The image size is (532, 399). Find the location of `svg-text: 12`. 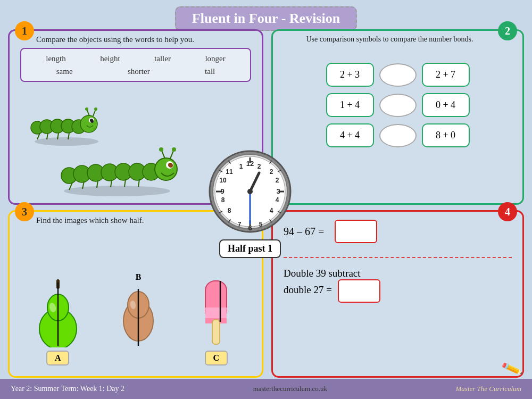

svg-text: 12 is located at coordinates (250, 164).